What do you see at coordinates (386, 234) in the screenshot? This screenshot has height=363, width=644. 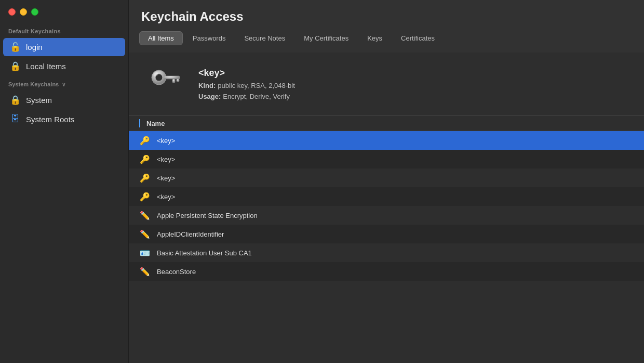 I see `table-row: ✏️ AppleIDClientIdentifier` at bounding box center [386, 234].